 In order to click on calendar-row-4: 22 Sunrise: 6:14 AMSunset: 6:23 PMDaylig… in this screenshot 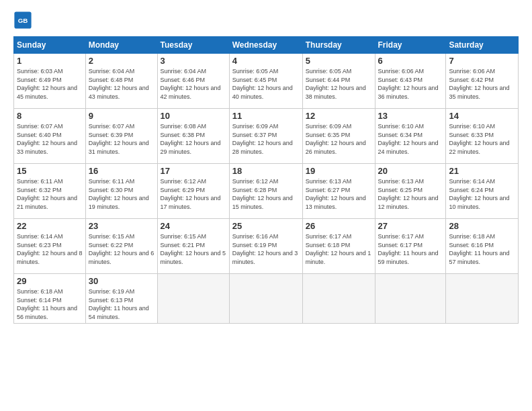, I will do `click(266, 246)`.